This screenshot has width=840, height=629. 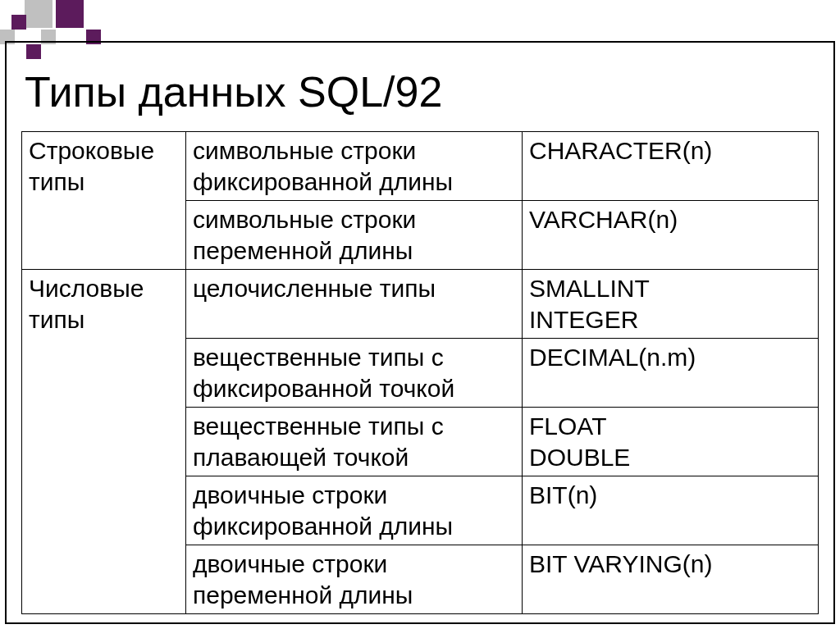 What do you see at coordinates (354, 511) in the screenshot?
I see `description-cell: двоичные строки фиксированной длины` at bounding box center [354, 511].